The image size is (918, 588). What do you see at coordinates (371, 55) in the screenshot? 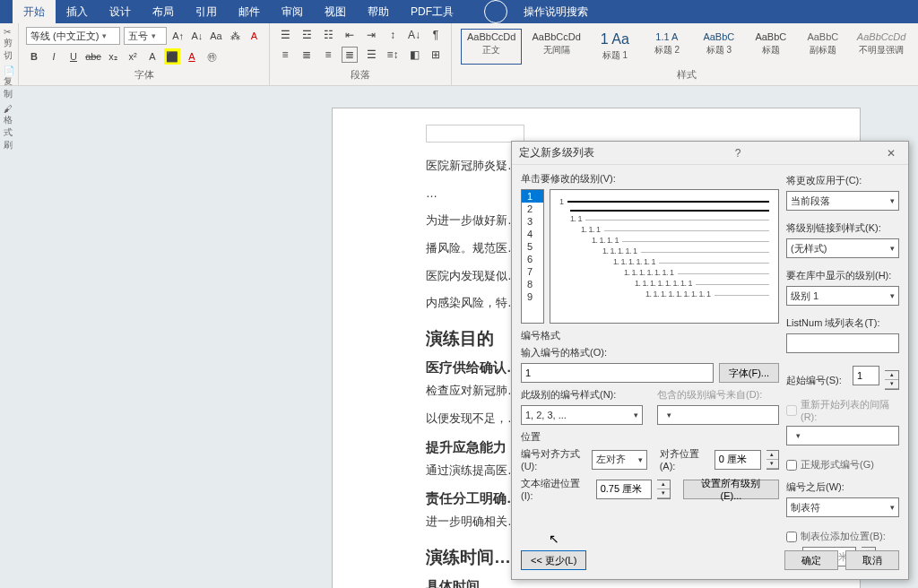
I see `distribute-button: ☰` at bounding box center [371, 55].